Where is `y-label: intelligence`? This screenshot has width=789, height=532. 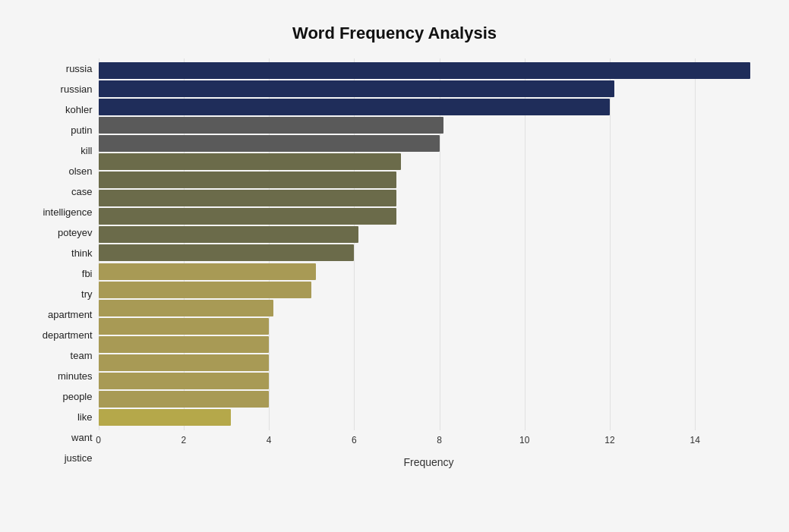 y-label: intelligence is located at coordinates (67, 212).